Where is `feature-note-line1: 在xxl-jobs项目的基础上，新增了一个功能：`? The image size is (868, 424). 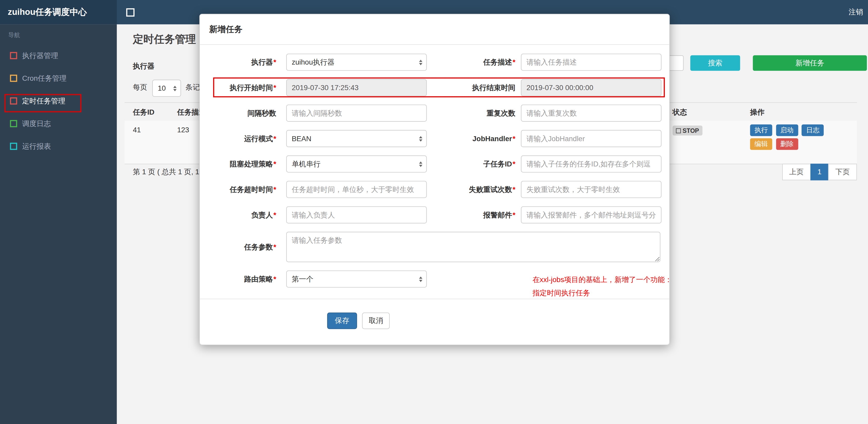 feature-note-line1: 在xxl-jobs项目的基础上，新增了一个功能： is located at coordinates (605, 280).